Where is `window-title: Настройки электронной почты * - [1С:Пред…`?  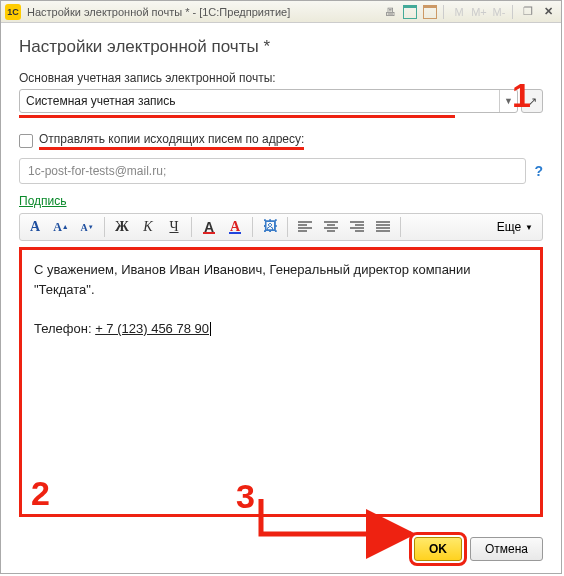
window-title: Настройки электронной почты * - [1С:Пред… is located at coordinates (203, 12).